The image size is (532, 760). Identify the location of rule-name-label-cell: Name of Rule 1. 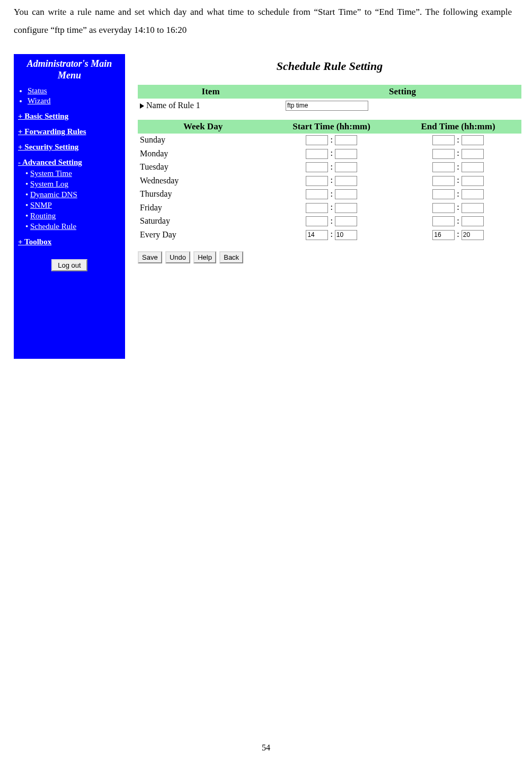
(211, 105).